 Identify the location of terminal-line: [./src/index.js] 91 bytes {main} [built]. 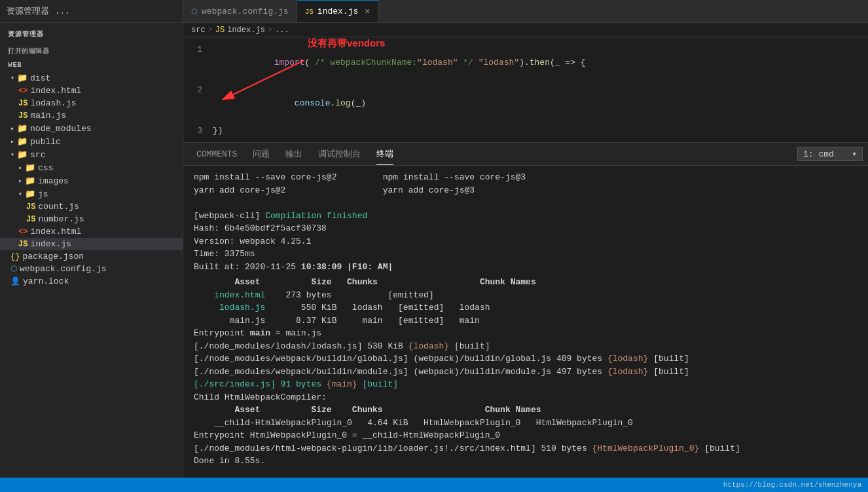
(526, 385).